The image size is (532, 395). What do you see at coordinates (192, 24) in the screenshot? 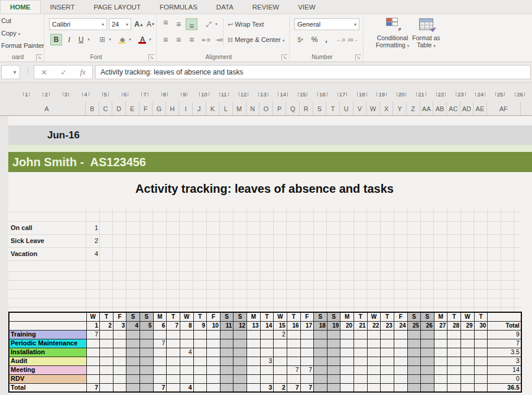
I see `align-bottom-icon: ≡` at bounding box center [192, 24].